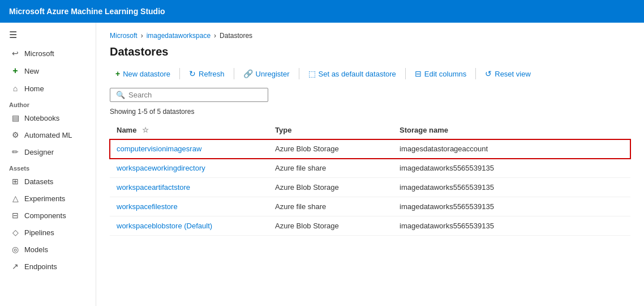 This screenshot has height=306, width=644. I want to click on reset-view-icon: ↺, so click(488, 74).